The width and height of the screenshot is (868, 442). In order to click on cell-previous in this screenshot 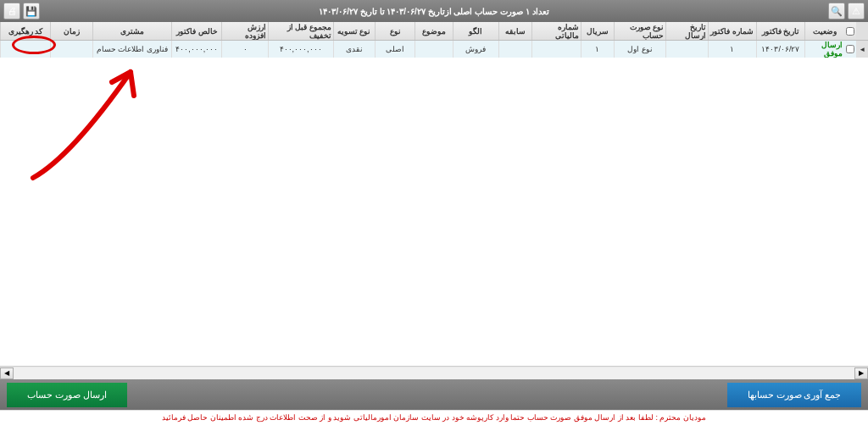, I will do `click(515, 49)`.